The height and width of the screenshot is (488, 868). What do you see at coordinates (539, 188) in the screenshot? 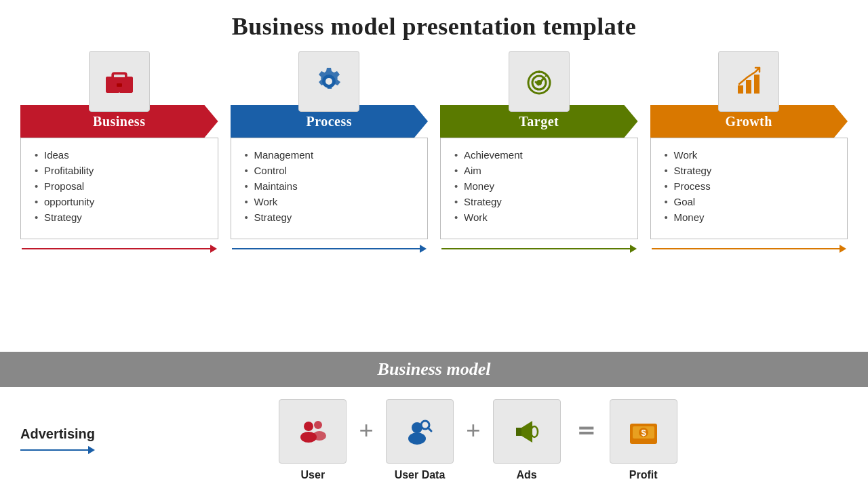
I see `target-content: Achievement Aim Money Strategy Work` at bounding box center [539, 188].